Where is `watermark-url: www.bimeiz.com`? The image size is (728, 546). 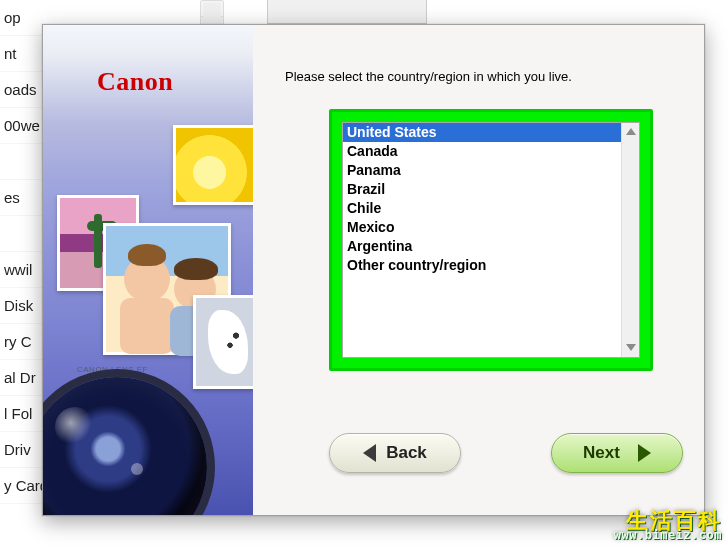
watermark-url: www.bimeiz.com is located at coordinates (668, 536).